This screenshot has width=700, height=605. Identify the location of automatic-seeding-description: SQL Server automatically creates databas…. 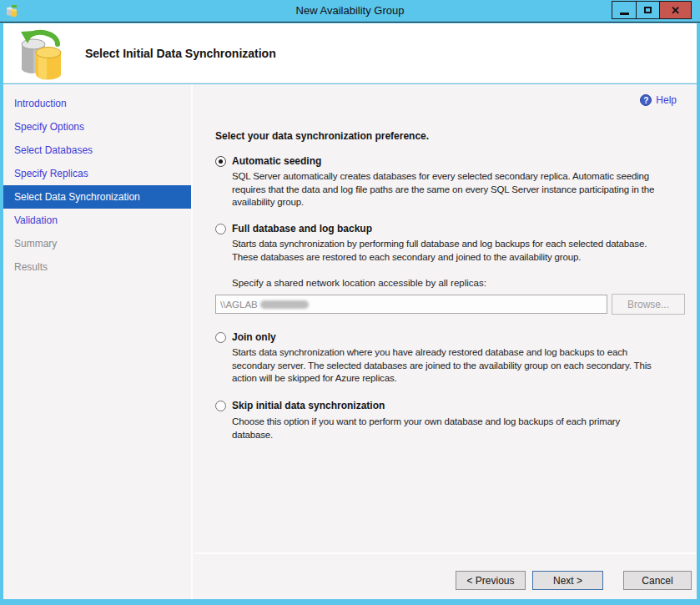
(443, 190).